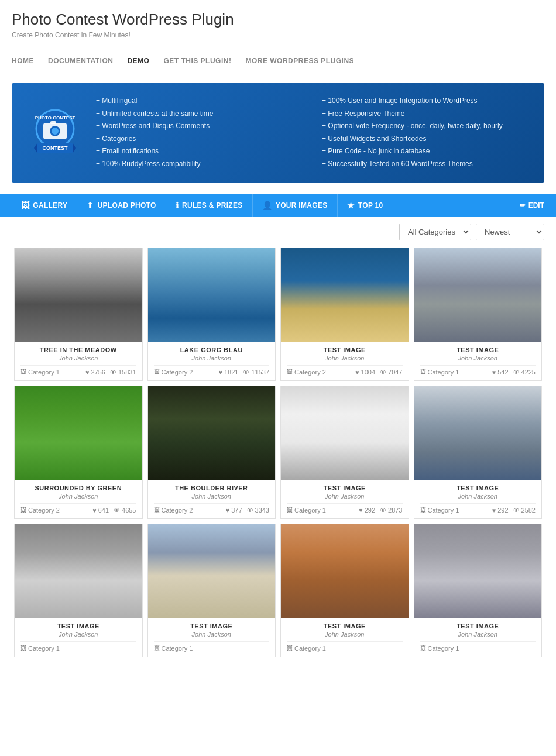 Image resolution: width=556 pixels, height=756 pixels. Describe the element at coordinates (391, 510) in the screenshot. I see `item-views: 👁 2873` at that location.